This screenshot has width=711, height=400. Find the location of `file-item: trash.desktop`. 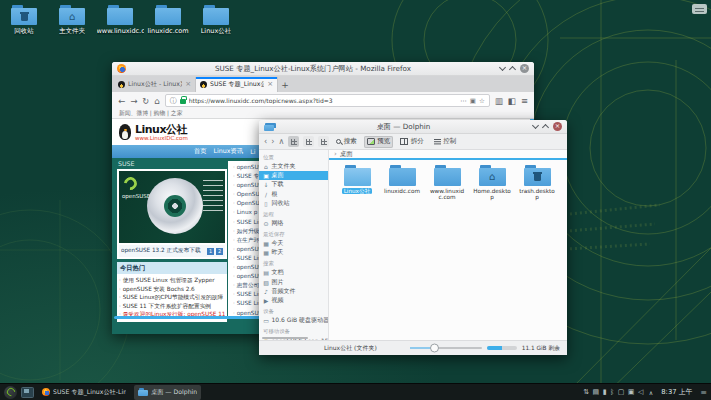

file-item: trash.desktop is located at coordinates (537, 183).